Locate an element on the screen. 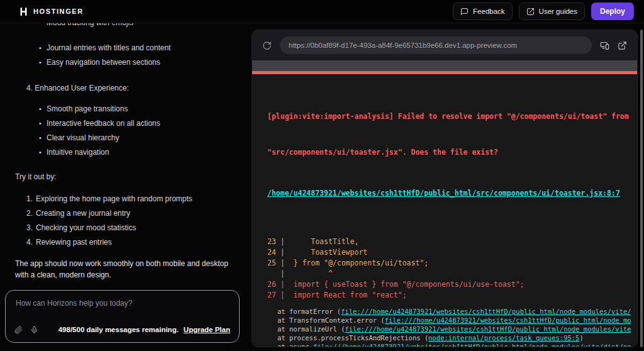 The height and width of the screenshot is (351, 644). feature-bullet-list: Journal entries with titles and contentE… is located at coordinates (125, 55).